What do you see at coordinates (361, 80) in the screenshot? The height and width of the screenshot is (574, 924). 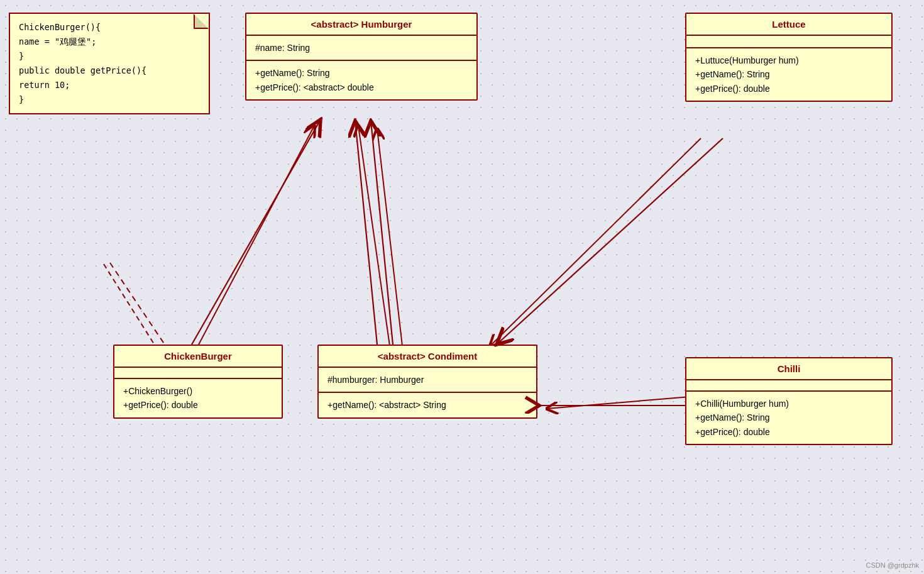 I see `humburger-section2: +getName(): String +getPrice(): <abstrac…` at bounding box center [361, 80].